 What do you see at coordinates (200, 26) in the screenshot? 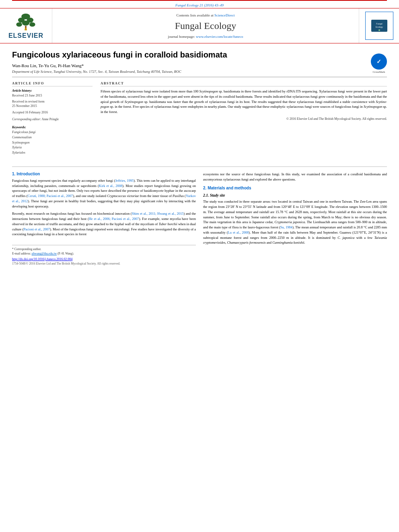
I see `journal-header-band: ELSEVIER Contents lists available at Sci…` at bounding box center [200, 26].